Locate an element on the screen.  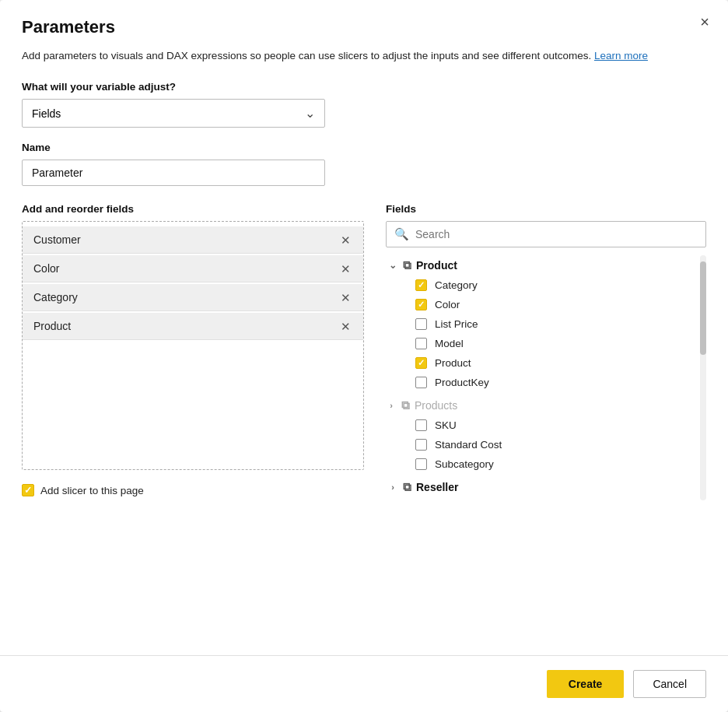
checkbox-model is located at coordinates (422, 344).